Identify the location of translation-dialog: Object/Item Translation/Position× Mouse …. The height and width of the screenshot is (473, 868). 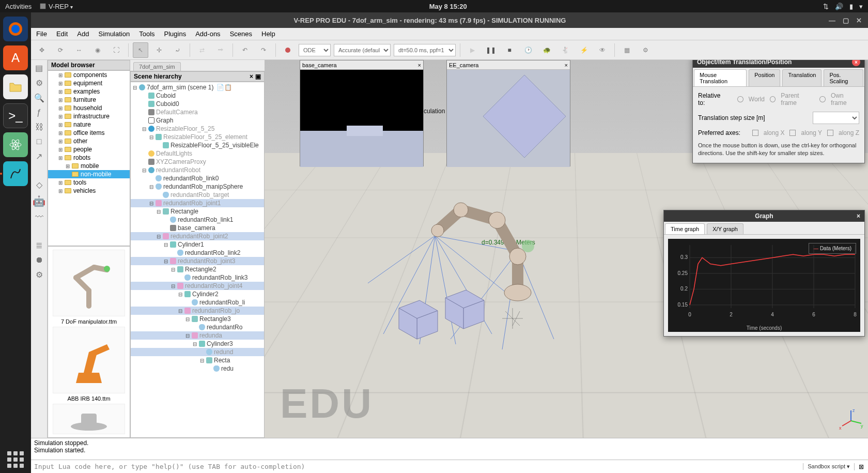
(779, 112).